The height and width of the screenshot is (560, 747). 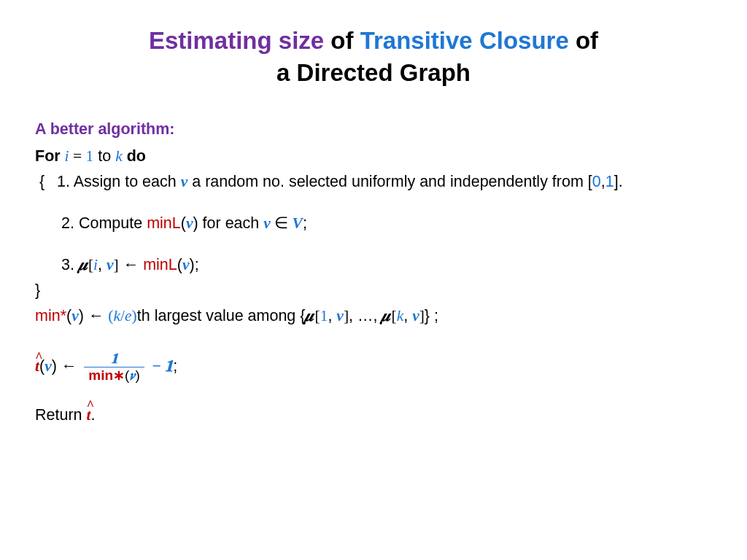 I want to click on t-hat: ^t, so click(x=37, y=366).